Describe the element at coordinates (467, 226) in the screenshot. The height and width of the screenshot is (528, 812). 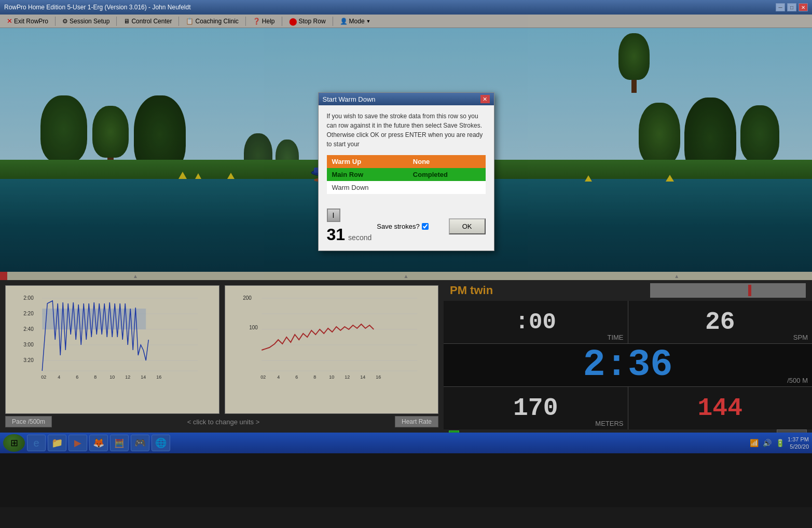
I see `ok-button: OK` at that location.